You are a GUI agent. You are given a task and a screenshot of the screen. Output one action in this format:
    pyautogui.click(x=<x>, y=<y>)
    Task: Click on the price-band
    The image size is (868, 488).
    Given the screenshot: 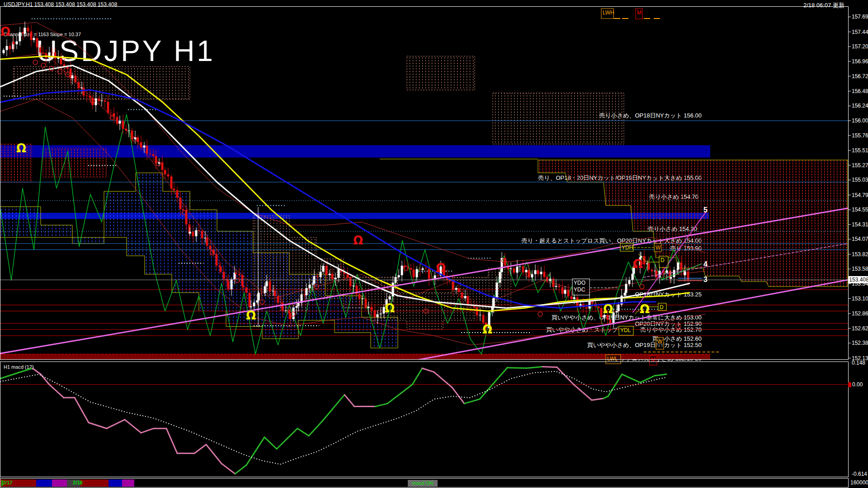 What is the action you would take?
    pyautogui.click(x=355, y=151)
    